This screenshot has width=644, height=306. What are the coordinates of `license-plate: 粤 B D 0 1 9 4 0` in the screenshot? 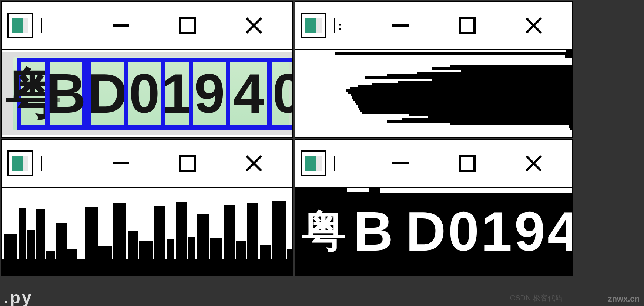 It's located at (151, 94).